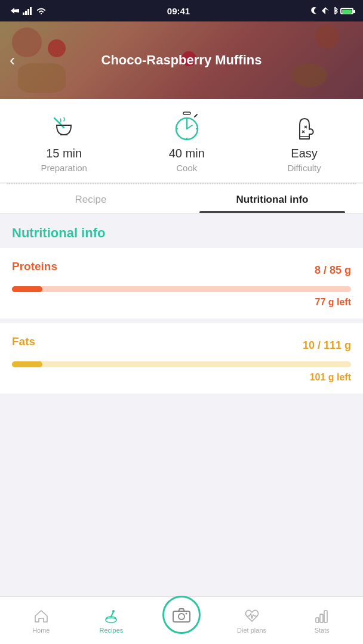 This screenshot has height=644, width=363. I want to click on bowl-icon, so click(64, 126).